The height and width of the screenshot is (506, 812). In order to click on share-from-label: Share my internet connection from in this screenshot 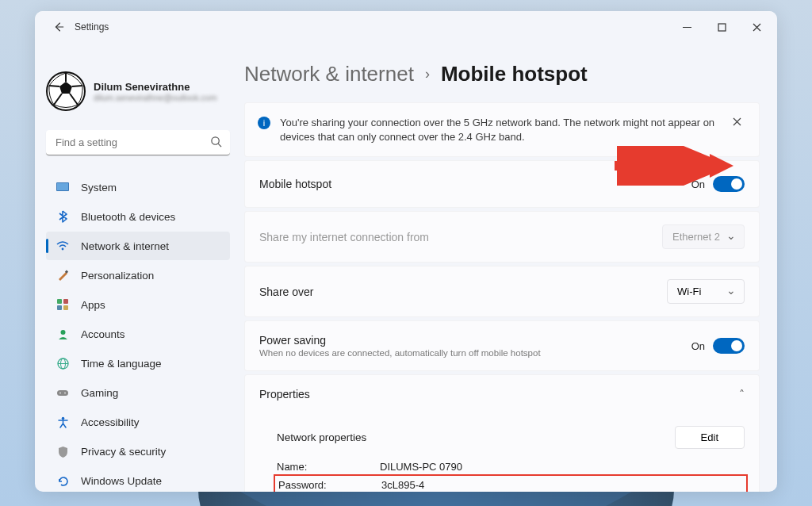, I will do `click(344, 237)`.